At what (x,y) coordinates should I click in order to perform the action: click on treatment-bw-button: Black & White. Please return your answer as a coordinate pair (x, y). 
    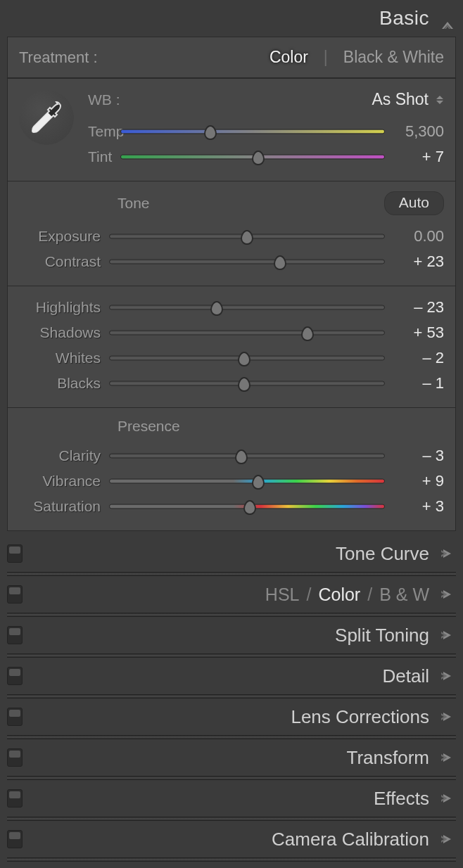
    Looking at the image, I should click on (394, 58).